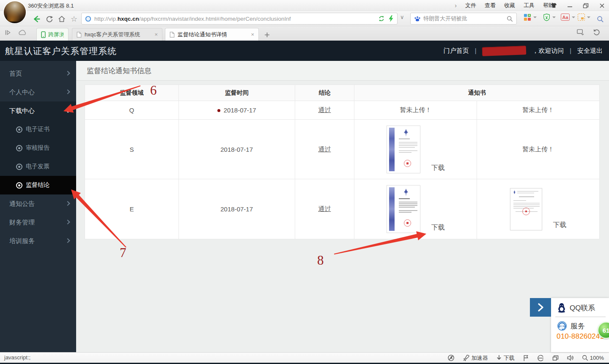 The width and height of the screenshot is (609, 364). I want to click on minimize-button, so click(570, 5).